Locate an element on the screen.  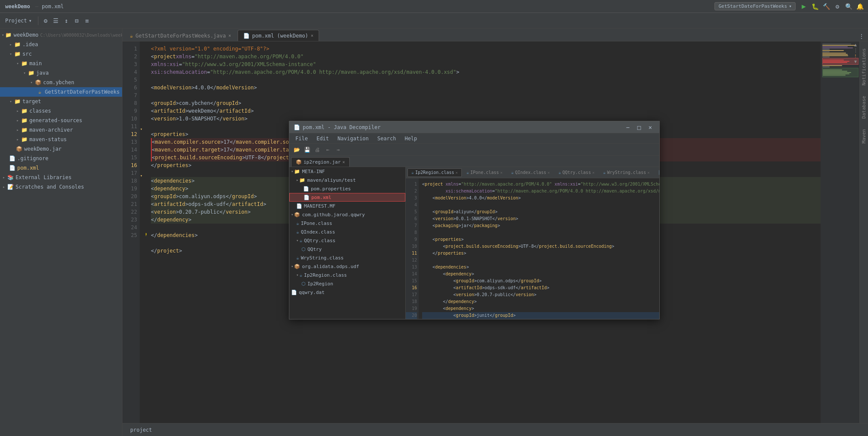
popup-back-icon: ← is located at coordinates (328, 150).